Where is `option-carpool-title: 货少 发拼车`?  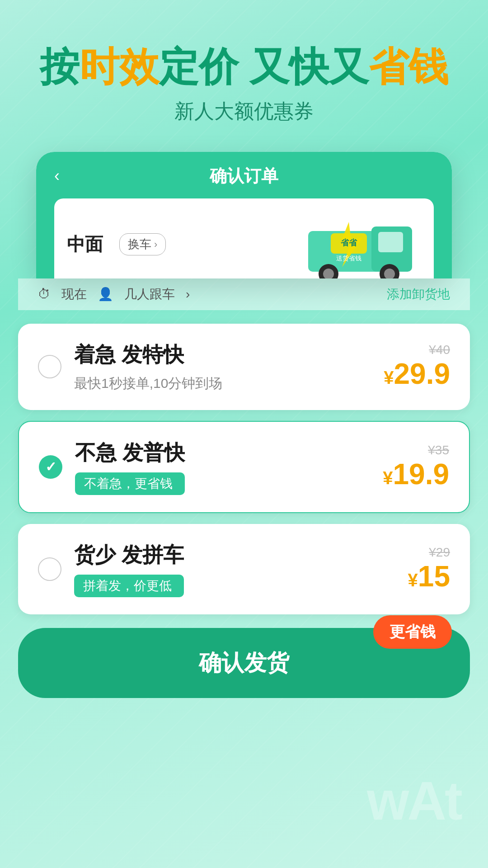
option-carpool-title: 货少 发拼车 is located at coordinates (129, 555).